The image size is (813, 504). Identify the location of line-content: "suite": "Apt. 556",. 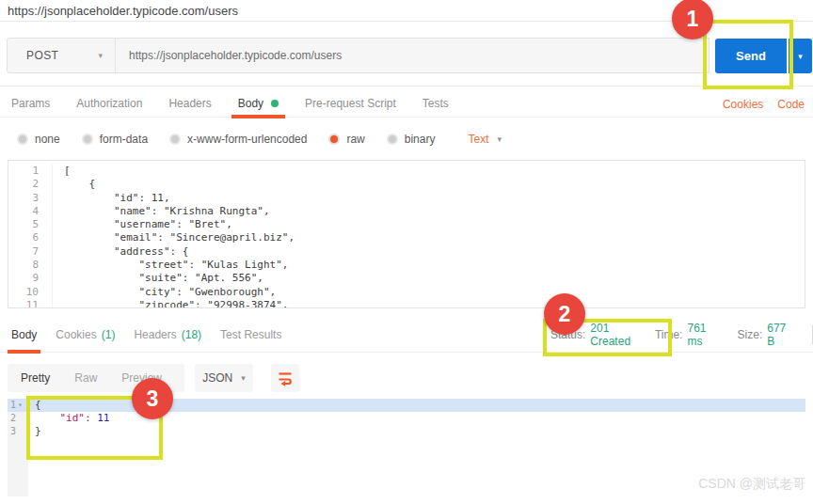
(158, 278).